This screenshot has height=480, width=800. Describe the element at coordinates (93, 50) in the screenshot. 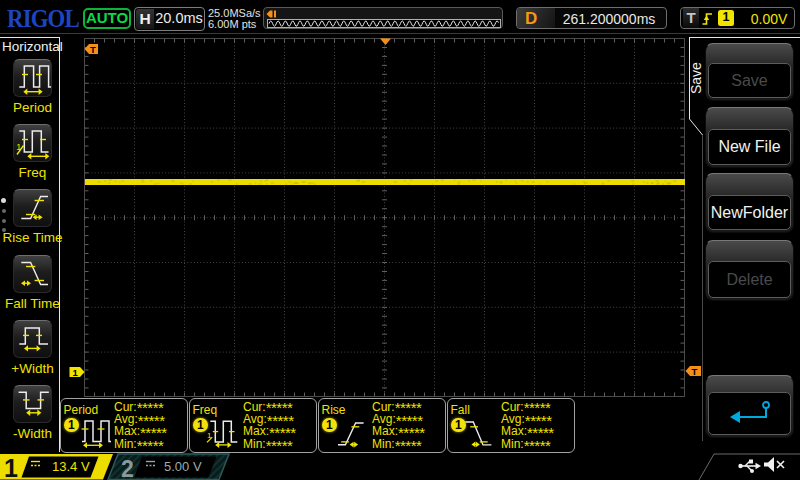

I see `svg-text: T` at that location.